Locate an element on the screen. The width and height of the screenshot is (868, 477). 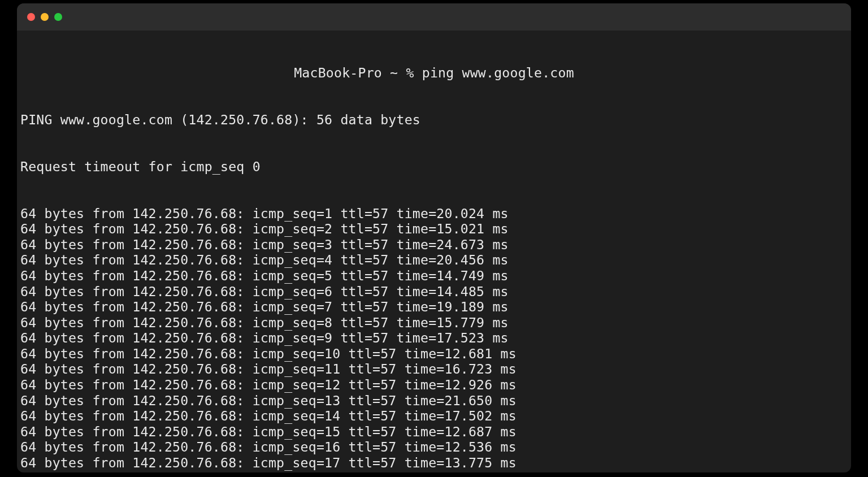
ping-reply-line: 64 bytes from 142.250.76.68: icmp_seq=16… is located at coordinates (434, 447).